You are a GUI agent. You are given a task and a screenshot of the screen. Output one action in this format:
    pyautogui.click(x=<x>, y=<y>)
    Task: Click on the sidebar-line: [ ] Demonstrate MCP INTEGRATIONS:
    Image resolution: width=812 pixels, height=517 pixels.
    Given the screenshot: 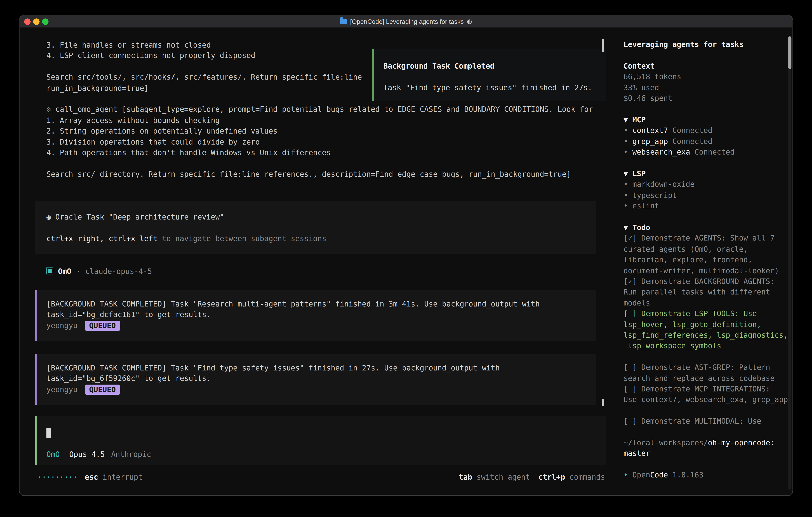 What is the action you would take?
    pyautogui.click(x=708, y=389)
    